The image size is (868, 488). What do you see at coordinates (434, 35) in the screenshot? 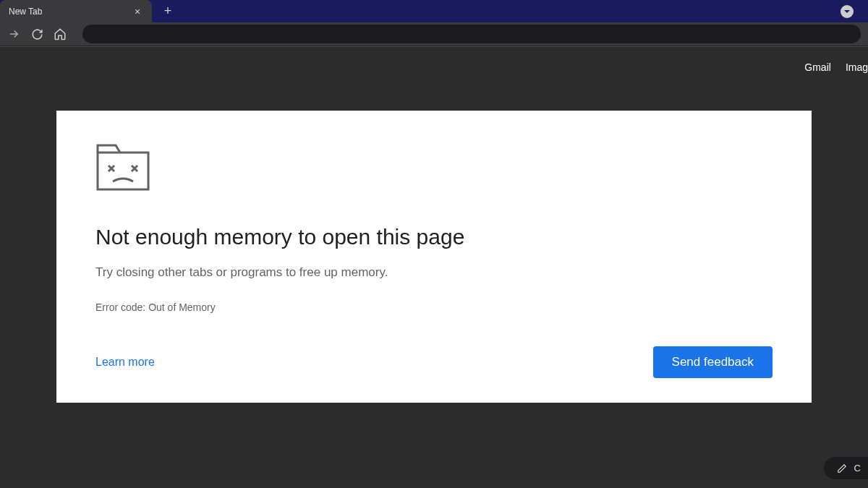
I see `browser-toolbar` at bounding box center [434, 35].